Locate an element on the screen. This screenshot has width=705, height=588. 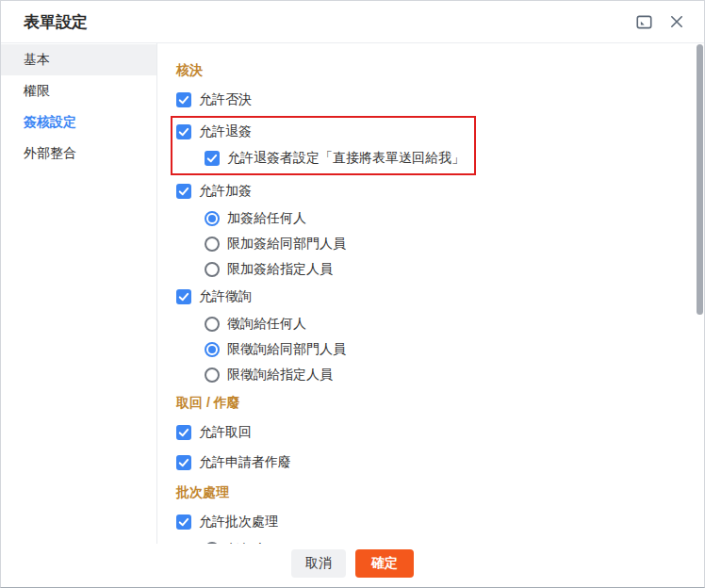
radio-countersign-same-dept is located at coordinates (212, 244).